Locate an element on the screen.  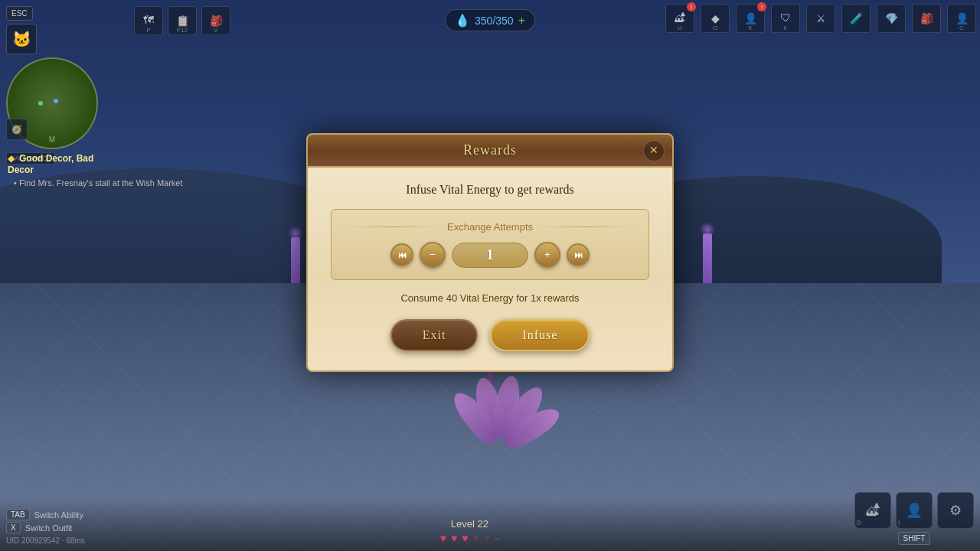
quest-diamond-icon: ◆ is located at coordinates (11, 159).